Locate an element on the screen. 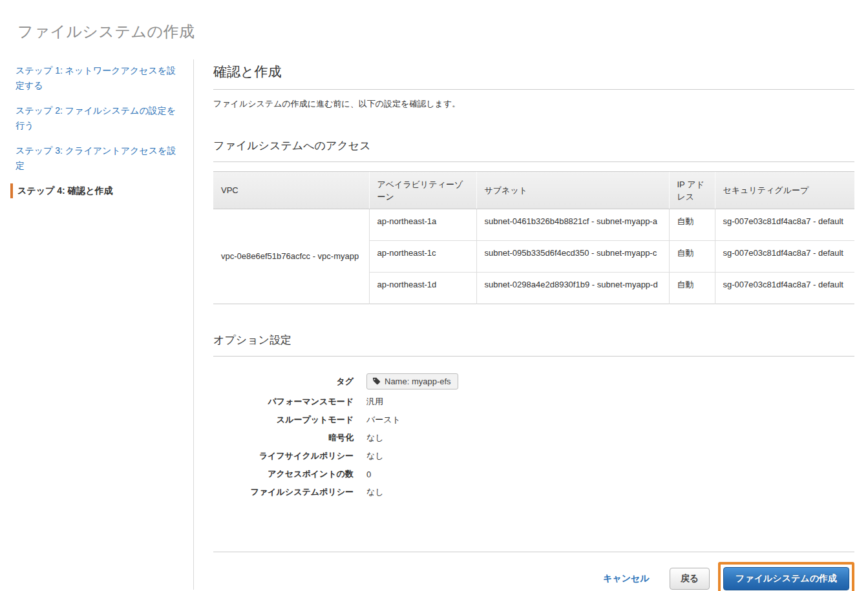  section-access-heading: ファイルシステムへのアクセス is located at coordinates (534, 150).